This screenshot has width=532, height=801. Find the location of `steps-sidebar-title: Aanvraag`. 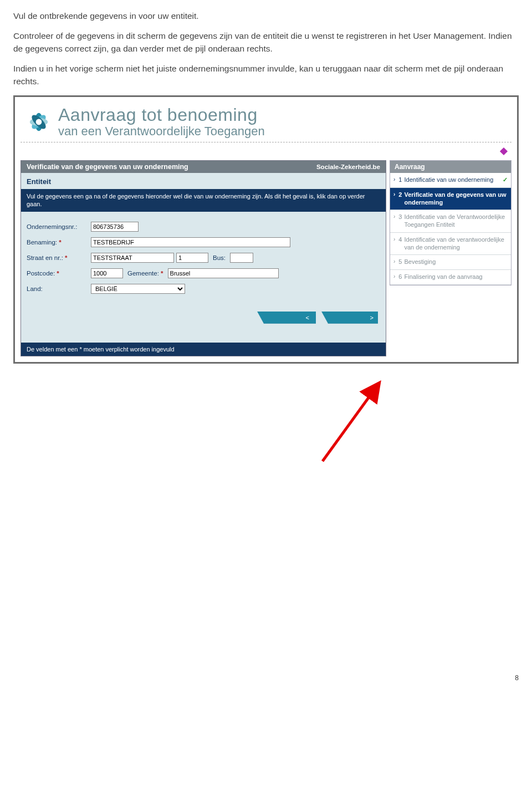

steps-sidebar-title: Aanvraag is located at coordinates (451, 167).